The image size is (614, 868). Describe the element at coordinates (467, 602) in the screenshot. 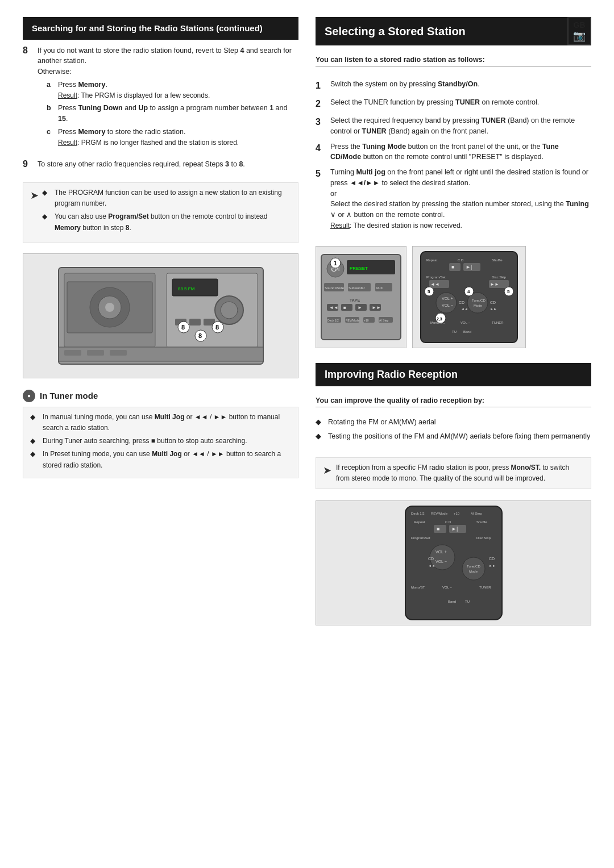

I see `svg-text: TU` at that location.